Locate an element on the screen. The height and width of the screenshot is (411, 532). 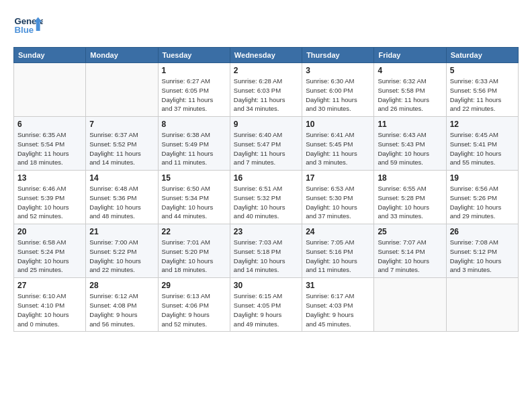
day-number: 10 is located at coordinates (338, 124).